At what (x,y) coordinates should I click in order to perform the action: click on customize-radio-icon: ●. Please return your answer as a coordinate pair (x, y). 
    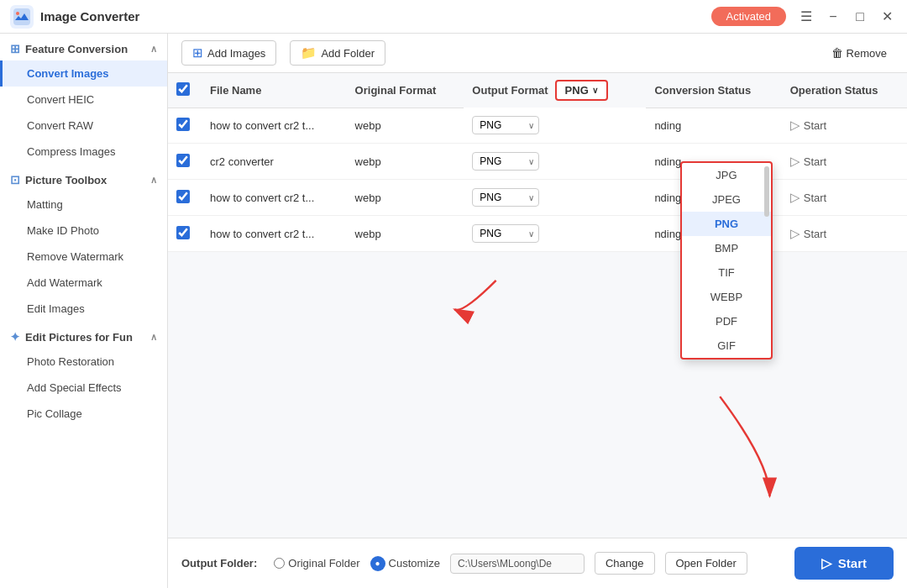
    Looking at the image, I should click on (378, 564).